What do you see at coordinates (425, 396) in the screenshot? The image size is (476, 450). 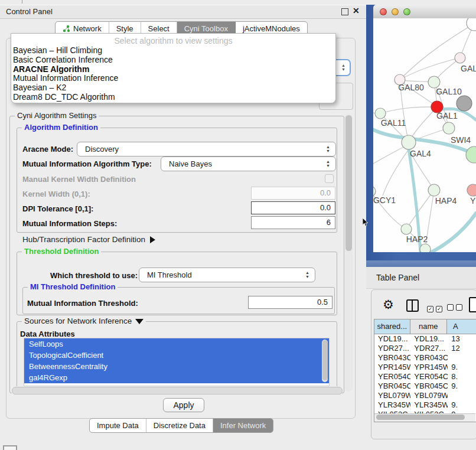 I see `table-row: YBL079WYBL079W` at bounding box center [425, 396].